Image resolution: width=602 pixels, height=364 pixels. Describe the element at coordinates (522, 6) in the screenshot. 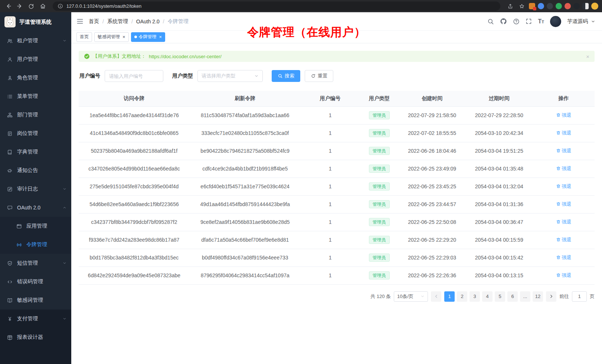

I see `bookmark-star-icon` at that location.